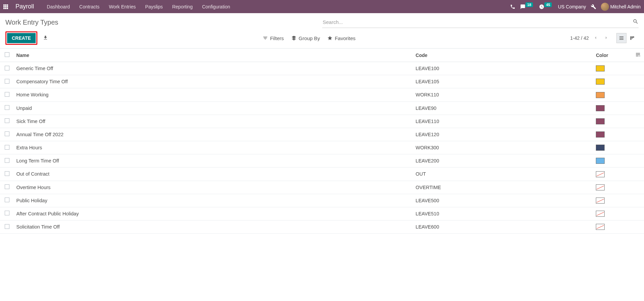 The height and width of the screenshot is (301, 644). What do you see at coordinates (527, 7) in the screenshot?
I see `messages-icon: 18` at bounding box center [527, 7].